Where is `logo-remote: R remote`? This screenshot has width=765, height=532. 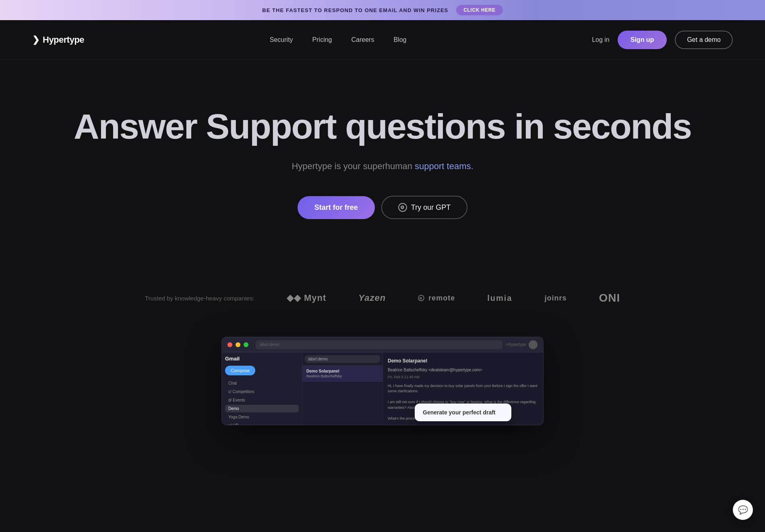 logo-remote: R remote is located at coordinates (436, 298).